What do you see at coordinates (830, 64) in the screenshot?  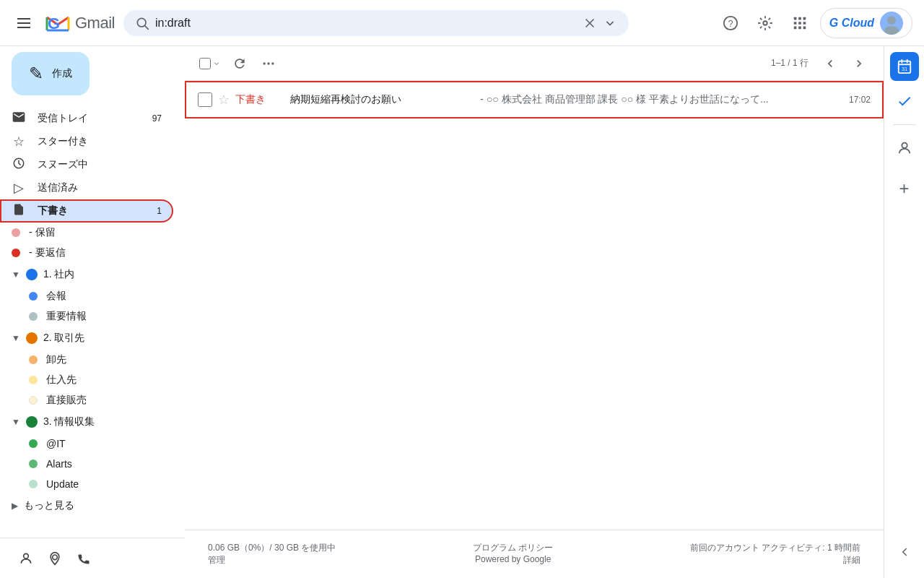 I see `prev-page-button` at bounding box center [830, 64].